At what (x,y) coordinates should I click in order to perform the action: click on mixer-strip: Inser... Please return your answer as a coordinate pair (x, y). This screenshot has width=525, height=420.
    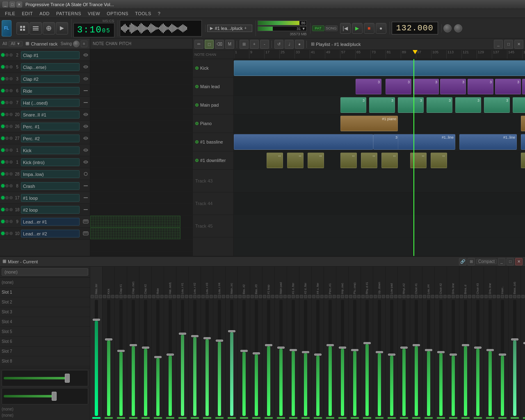
    Looking at the image, I should click on (502, 343).